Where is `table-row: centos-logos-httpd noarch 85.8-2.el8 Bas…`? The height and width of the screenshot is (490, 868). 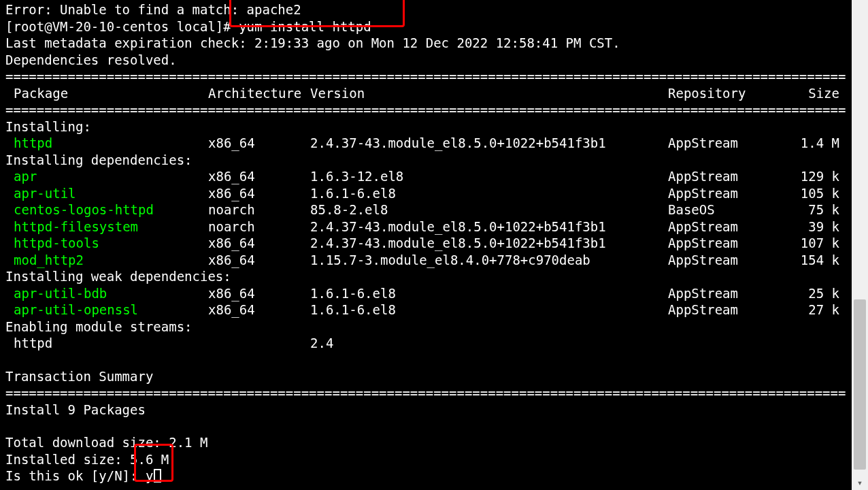 table-row: centos-logos-httpd noarch 85.8-2.el8 Bas… is located at coordinates (426, 210).